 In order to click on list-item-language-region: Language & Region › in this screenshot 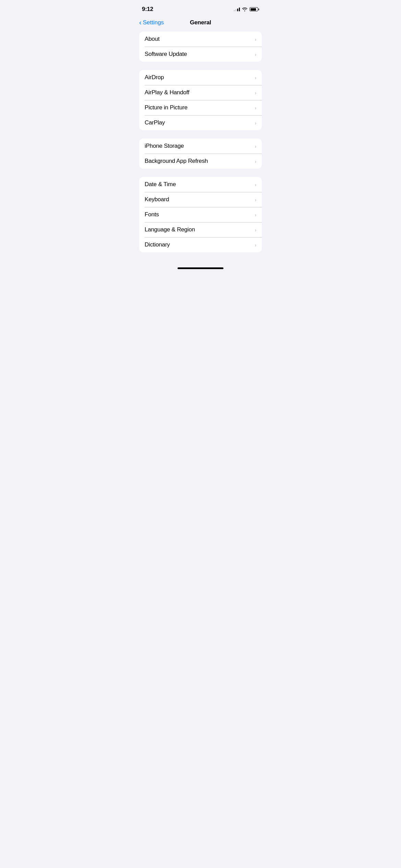, I will do `click(200, 230)`.